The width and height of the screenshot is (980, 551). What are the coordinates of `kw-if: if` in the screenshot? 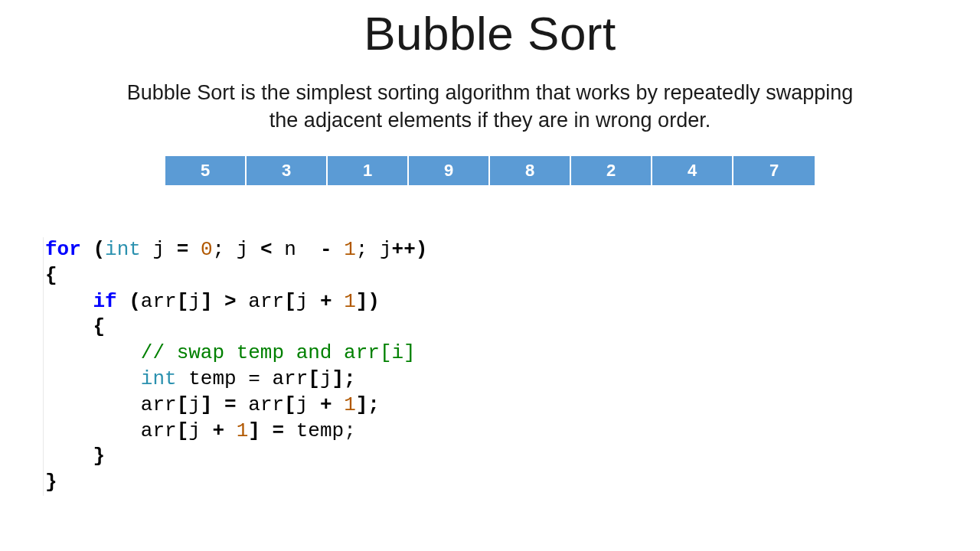 It's located at (104, 302).